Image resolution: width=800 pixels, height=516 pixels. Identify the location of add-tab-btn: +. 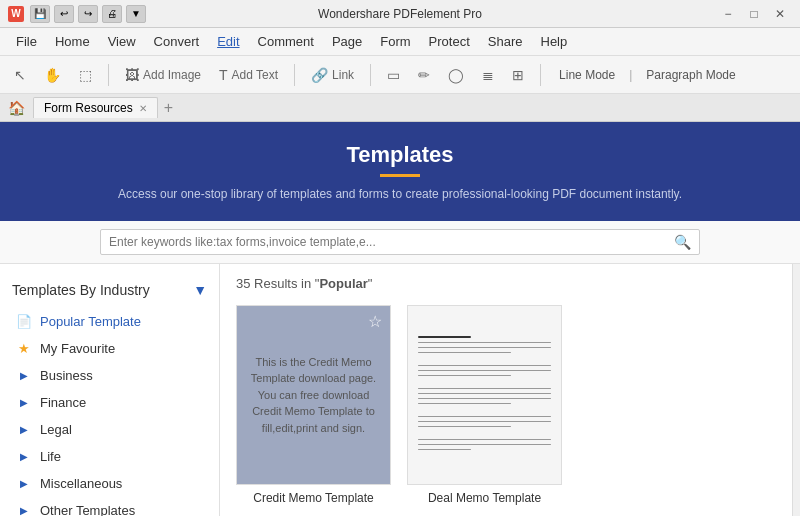
(168, 108).